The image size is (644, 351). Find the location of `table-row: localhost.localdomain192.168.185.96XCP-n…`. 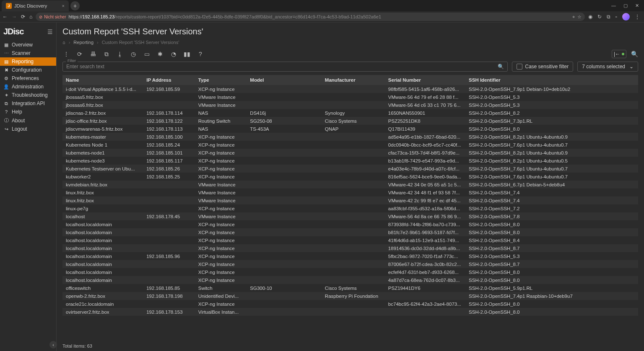

table-row: localhost.localdomain192.168.185.96XCP-n… is located at coordinates (351, 256).